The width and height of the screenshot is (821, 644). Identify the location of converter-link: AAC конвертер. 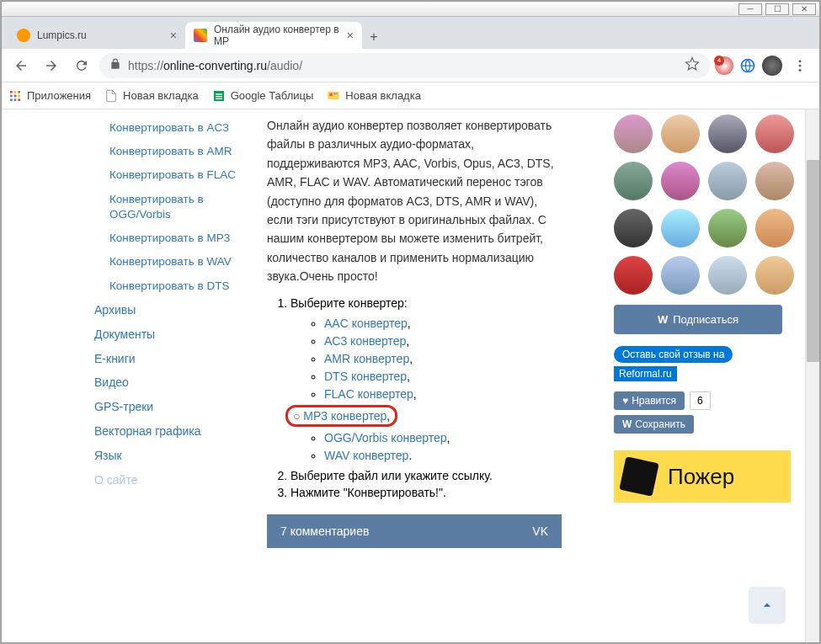
(365, 323).